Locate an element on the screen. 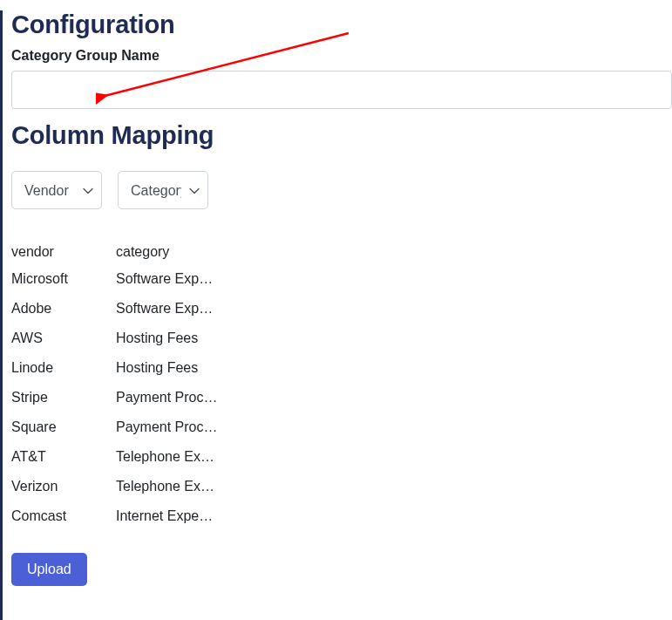  category-select: Category is located at coordinates (163, 190).